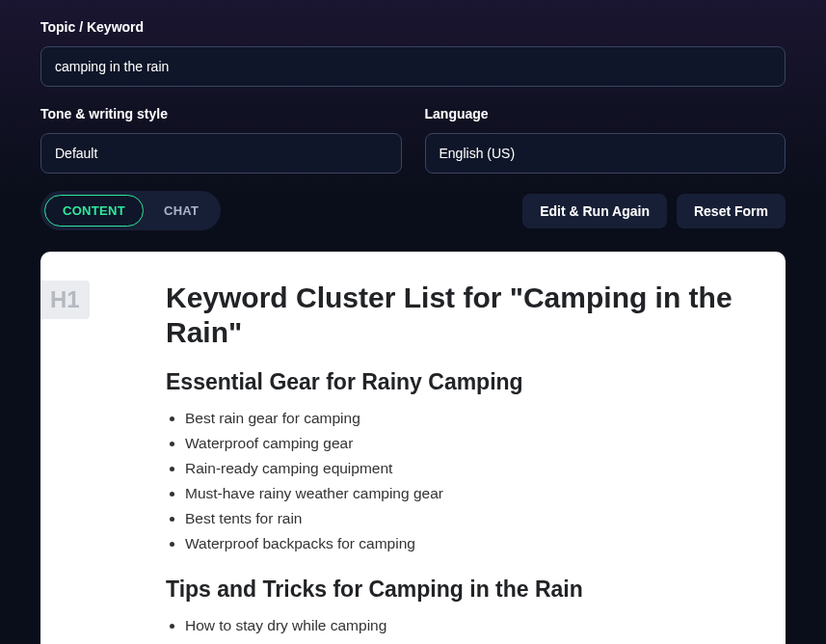 This screenshot has height=644, width=826. I want to click on list-item: How to stay dry while camping, so click(466, 626).